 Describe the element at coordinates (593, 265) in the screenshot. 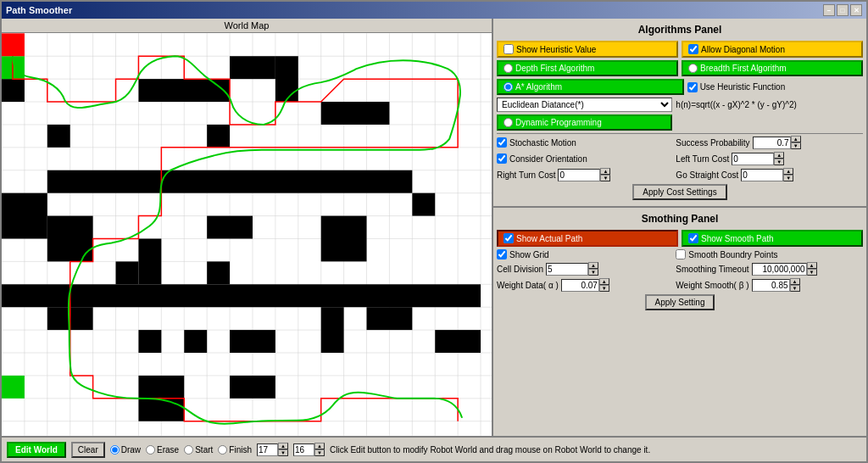

I see `cell-division-up: ▲` at that location.